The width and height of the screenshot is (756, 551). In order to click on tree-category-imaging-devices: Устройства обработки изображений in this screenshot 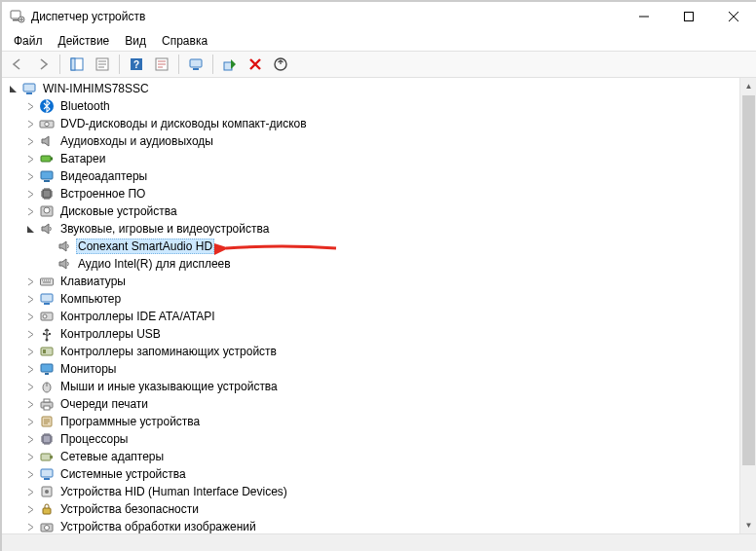, I will do `click(372, 526)`.